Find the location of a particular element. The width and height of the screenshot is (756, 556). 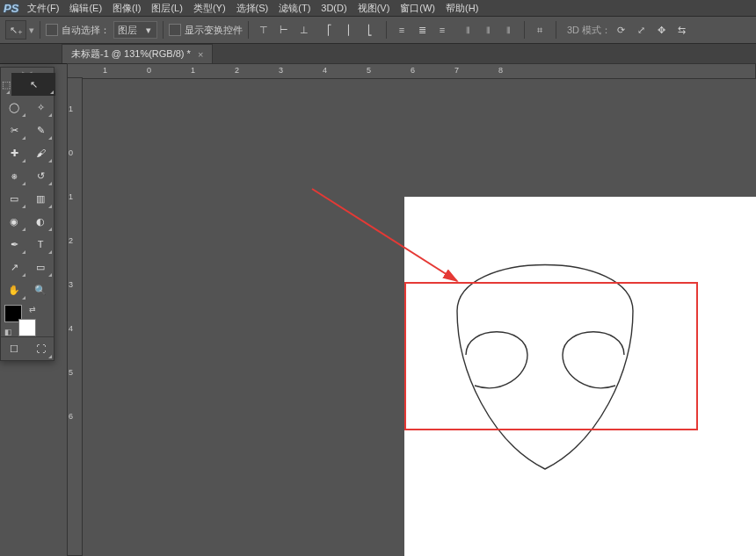

healing-icon: ✚ is located at coordinates (14, 153).